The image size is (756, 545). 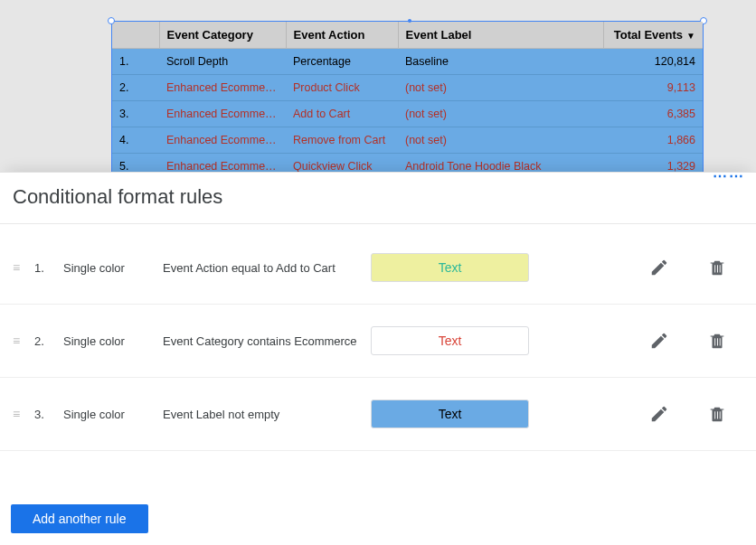 I want to click on header-category: Event Category, so click(x=222, y=35).